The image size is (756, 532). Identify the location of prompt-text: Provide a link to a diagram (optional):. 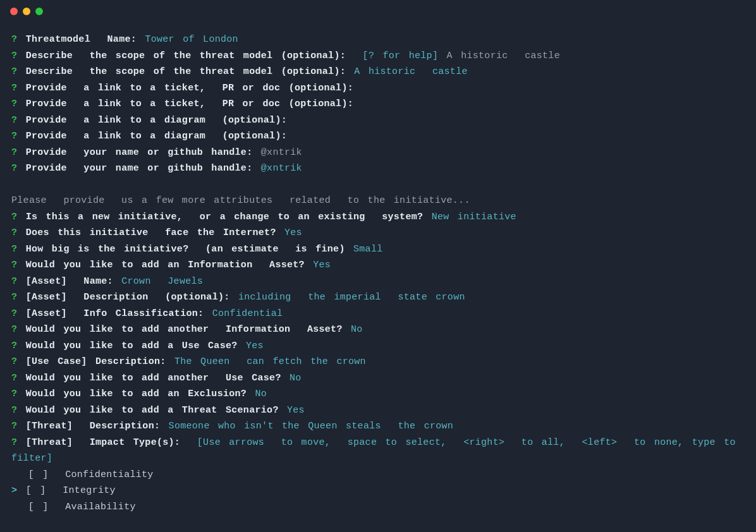
(157, 120).